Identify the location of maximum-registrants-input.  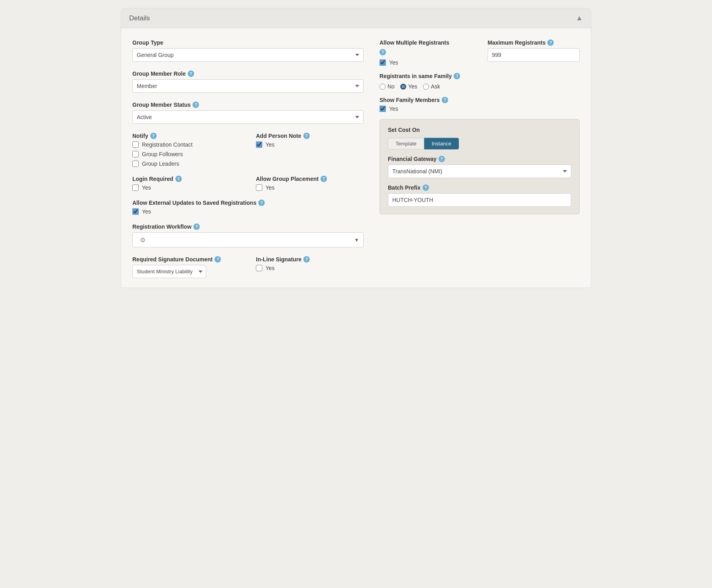
(533, 55).